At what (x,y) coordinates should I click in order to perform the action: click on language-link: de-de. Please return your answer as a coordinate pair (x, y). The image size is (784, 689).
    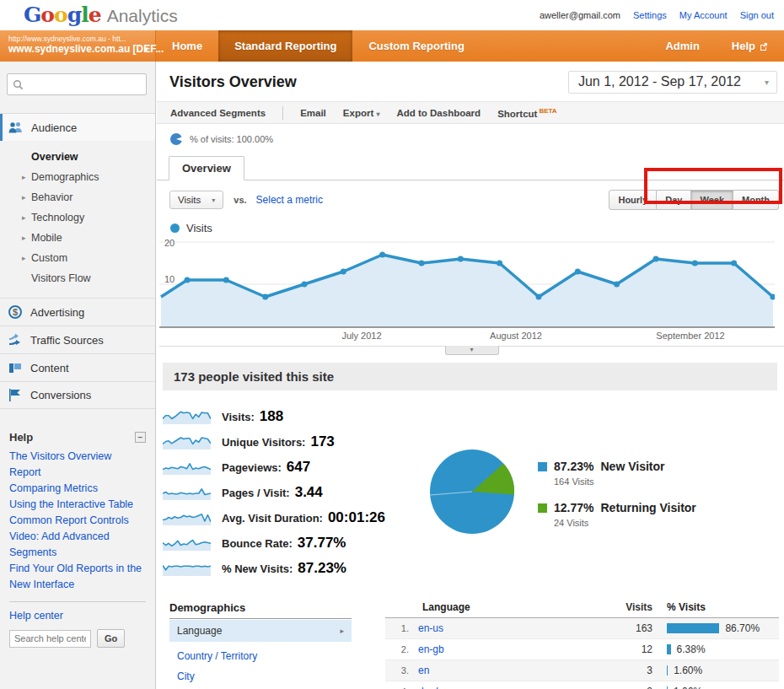
    Looking at the image, I should click on (432, 687).